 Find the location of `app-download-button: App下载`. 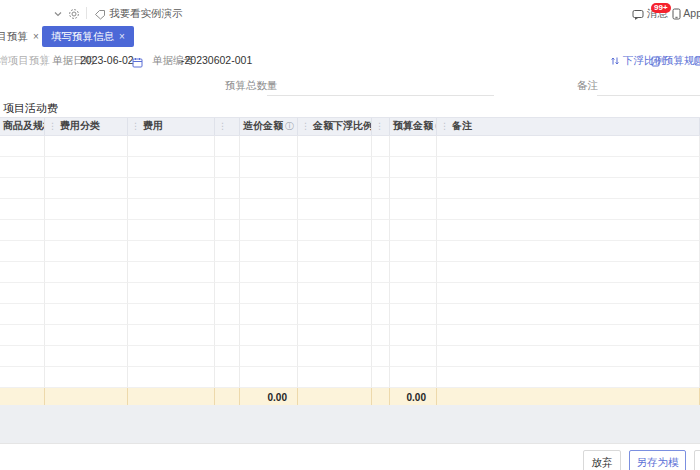

app-download-button: App下载 is located at coordinates (686, 13).